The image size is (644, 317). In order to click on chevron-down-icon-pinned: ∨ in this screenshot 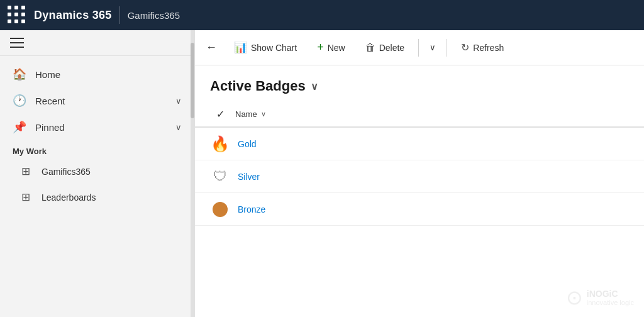, I will do `click(179, 127)`.